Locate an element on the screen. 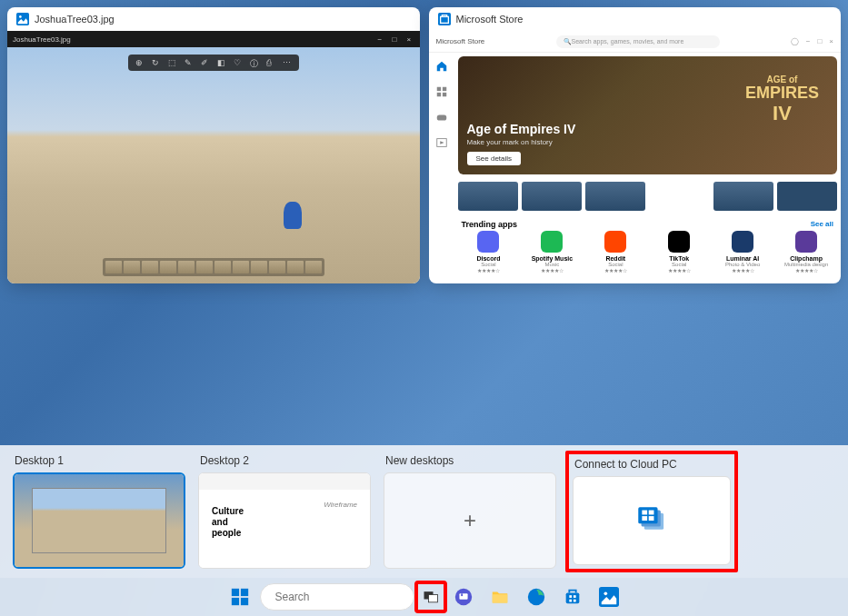  store-hero: Age of Empires IV Make your mark on hist… is located at coordinates (648, 115).